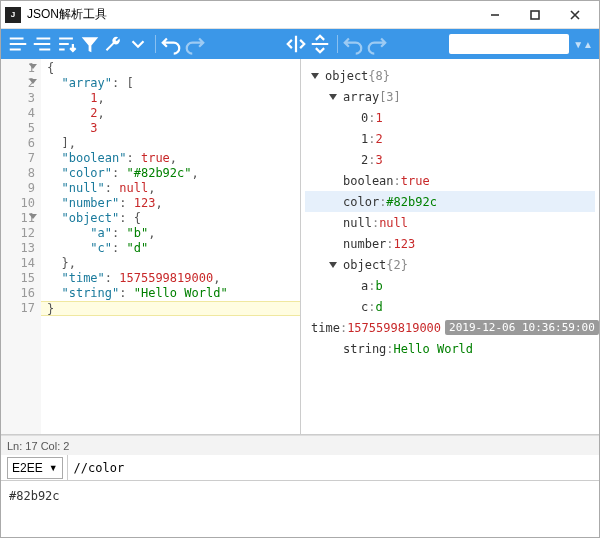 This screenshot has height=538, width=600. I want to click on tree-row: null, so click(450, 222).